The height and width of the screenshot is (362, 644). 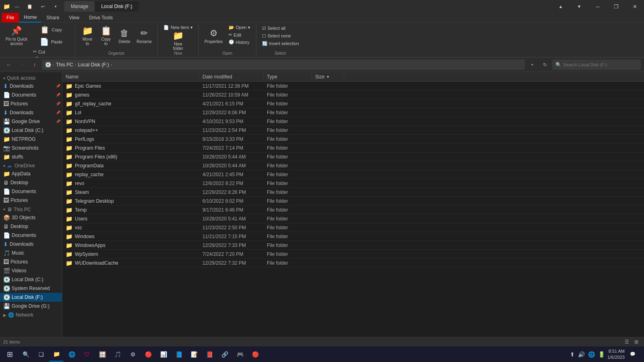 What do you see at coordinates (353, 113) in the screenshot?
I see `table-row: 📁 Lol 12/29/2022 6:06 PM File folder` at bounding box center [353, 113].